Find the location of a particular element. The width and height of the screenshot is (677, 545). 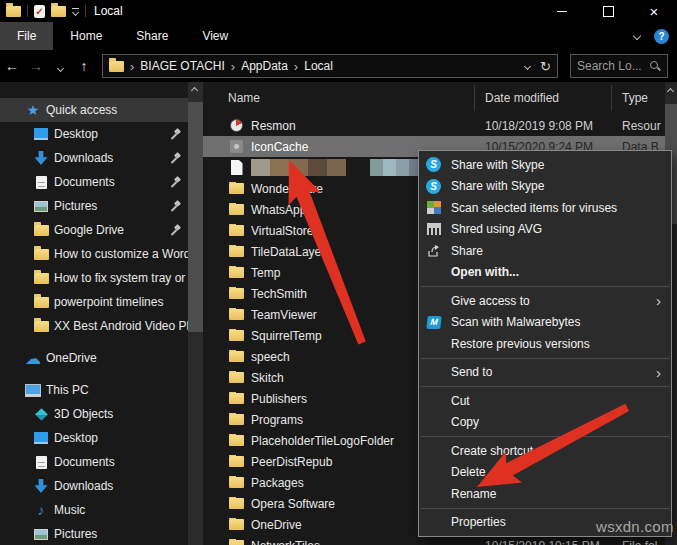

sidebar-item-3d-objects: 3D Objects is located at coordinates (94, 414).